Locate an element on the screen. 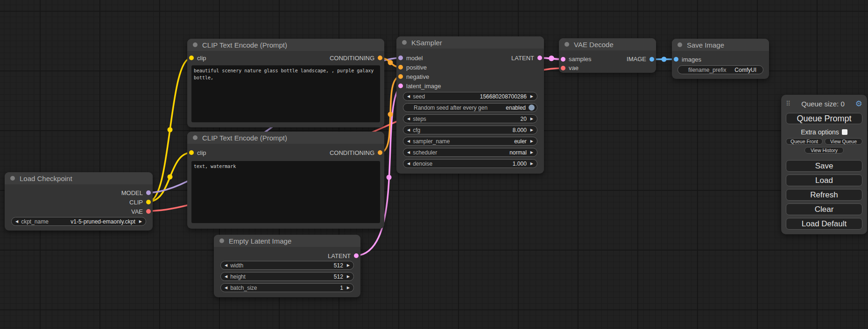 The height and width of the screenshot is (329, 868). latent-image-input-dot is located at coordinates (401, 86).